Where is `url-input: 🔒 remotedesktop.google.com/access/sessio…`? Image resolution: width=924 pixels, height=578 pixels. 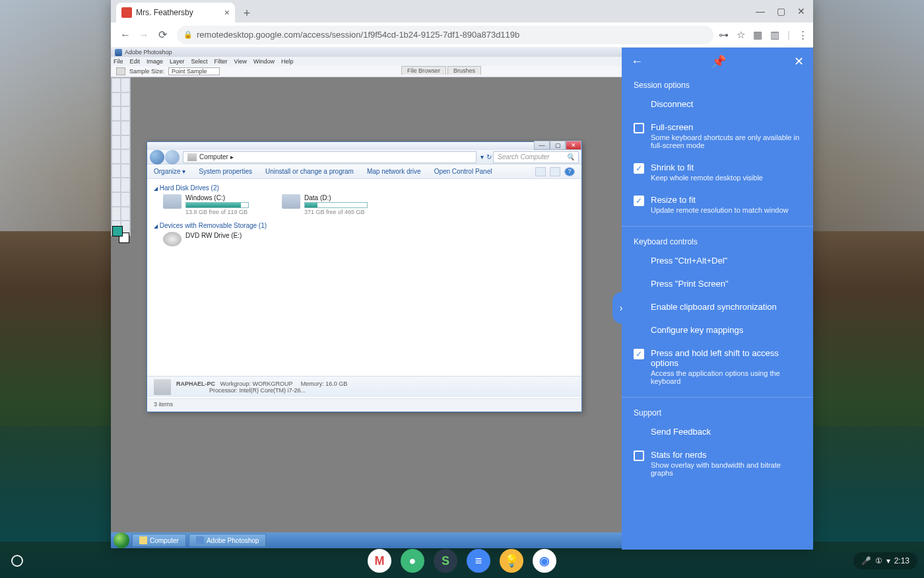 url-input: 🔒 remotedesktop.google.com/access/sessio… is located at coordinates (445, 35).